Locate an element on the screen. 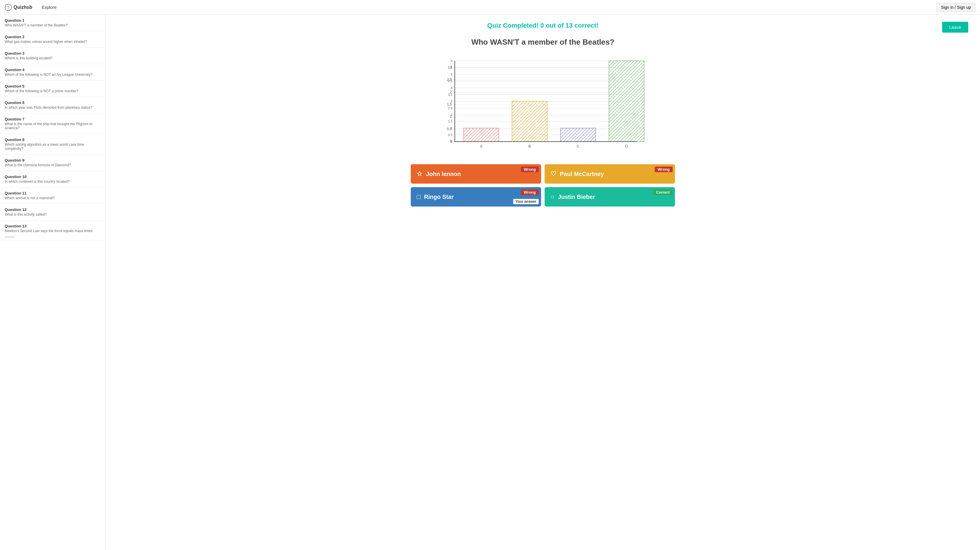 The height and width of the screenshot is (550, 980). sidebar-item-title: Question 3 is located at coordinates (52, 53).